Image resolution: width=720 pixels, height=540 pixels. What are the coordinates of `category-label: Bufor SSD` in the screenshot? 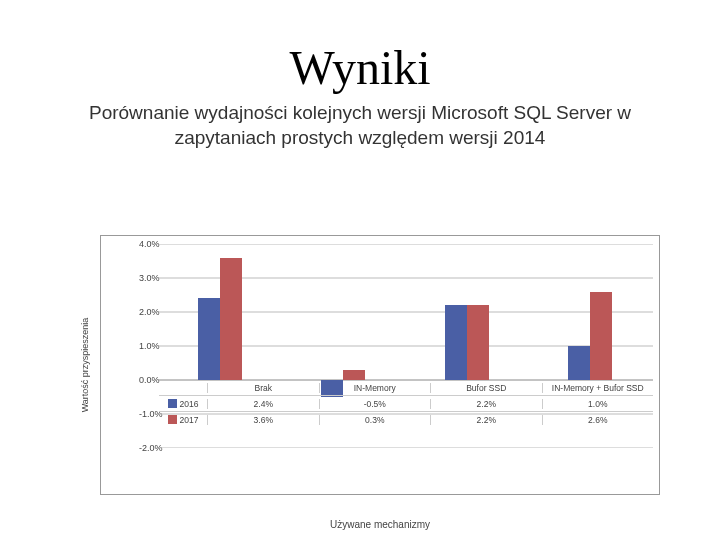 It's located at (486, 388).